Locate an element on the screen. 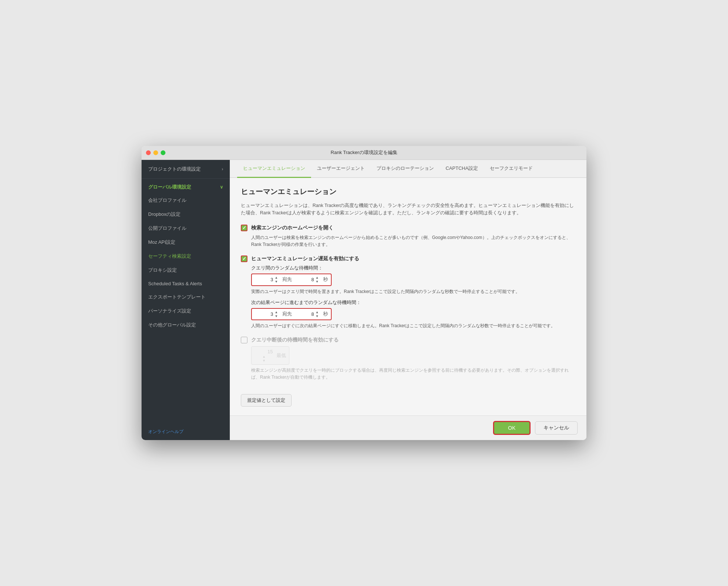  to-label2: 宛先 is located at coordinates (287, 314).